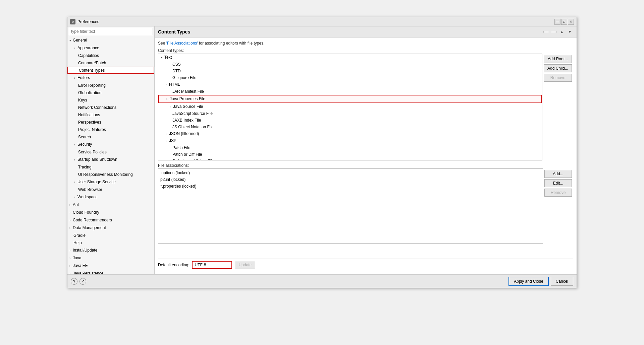 The image size is (644, 345). What do you see at coordinates (111, 145) in the screenshot?
I see `sidebar-item-security: › Security` at bounding box center [111, 145].